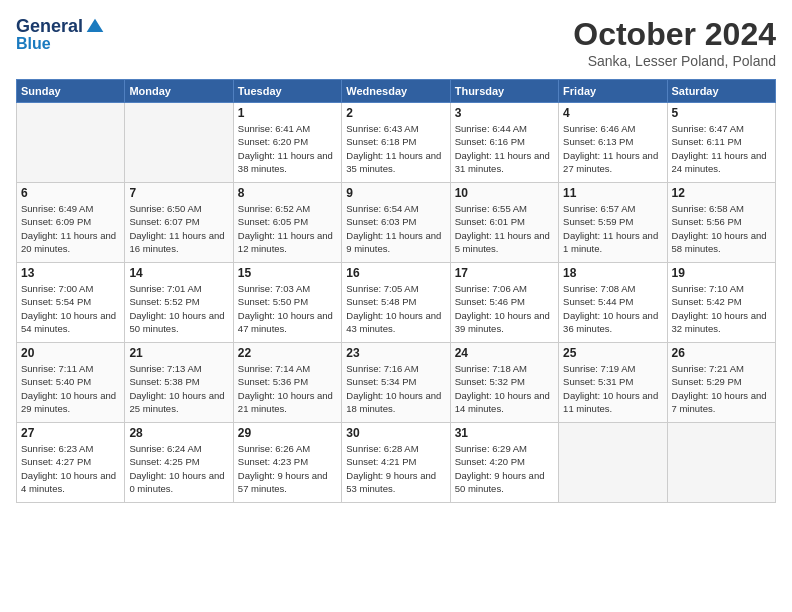  What do you see at coordinates (396, 148) in the screenshot?
I see `day-info: Sunrise: 6:43 AMSunset: 6:18 PMDaylight:…` at bounding box center [396, 148].